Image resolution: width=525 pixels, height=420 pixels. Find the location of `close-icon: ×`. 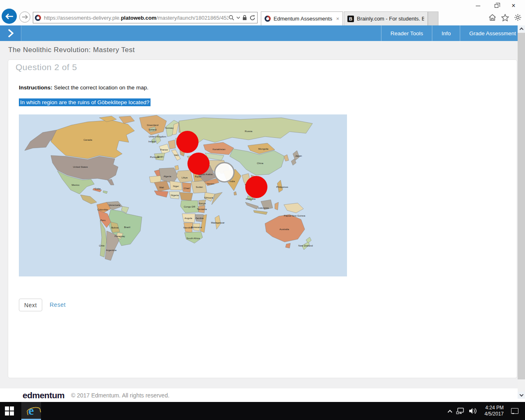

close-icon: × is located at coordinates (514, 6).